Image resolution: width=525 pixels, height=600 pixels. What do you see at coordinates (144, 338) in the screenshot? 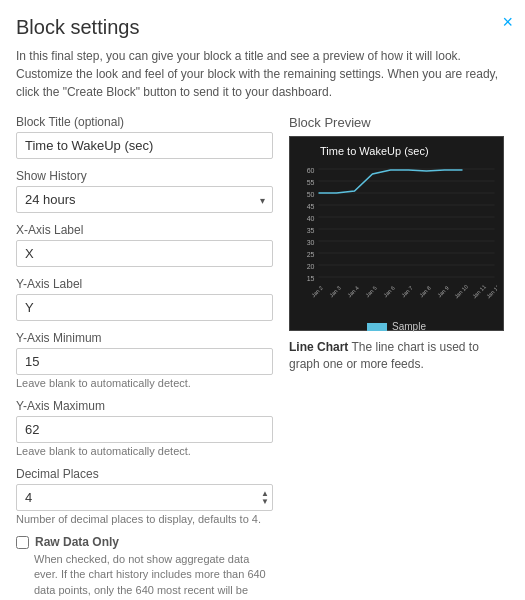
I see `y-axis-min-label: Y-Axis Minimum` at bounding box center [144, 338].